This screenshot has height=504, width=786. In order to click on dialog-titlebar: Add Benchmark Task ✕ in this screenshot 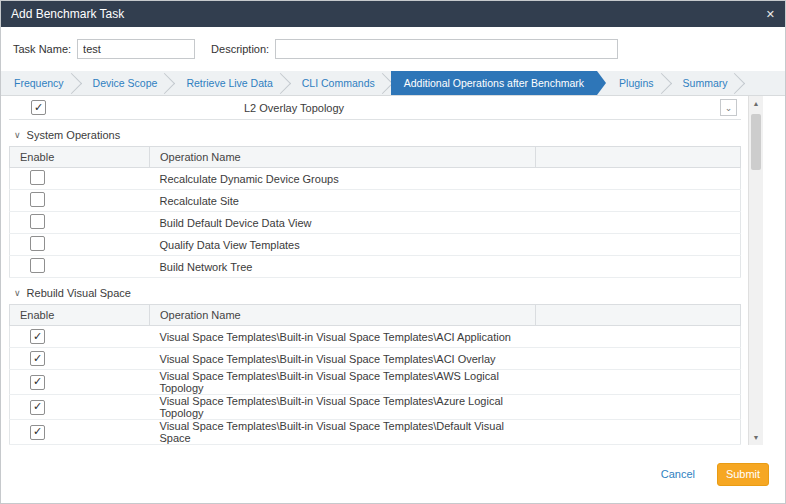, I will do `click(393, 14)`.